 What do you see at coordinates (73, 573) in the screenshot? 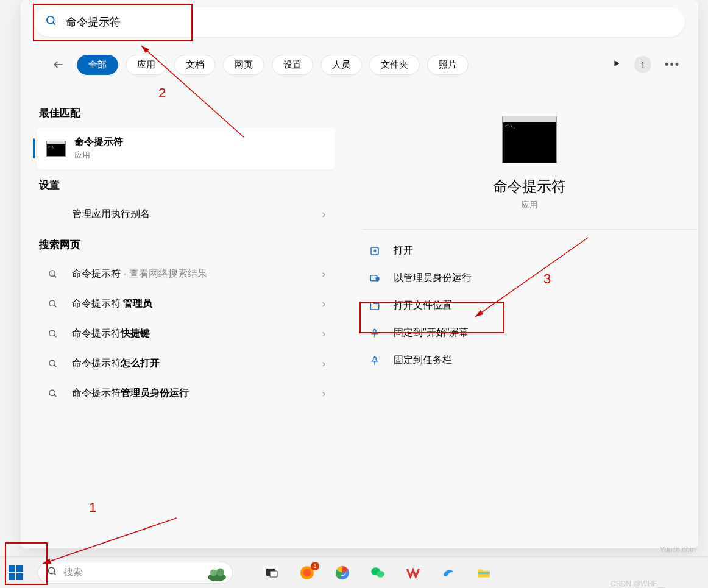
I see `taskbar-search-placeholder: 搜索` at bounding box center [73, 573].